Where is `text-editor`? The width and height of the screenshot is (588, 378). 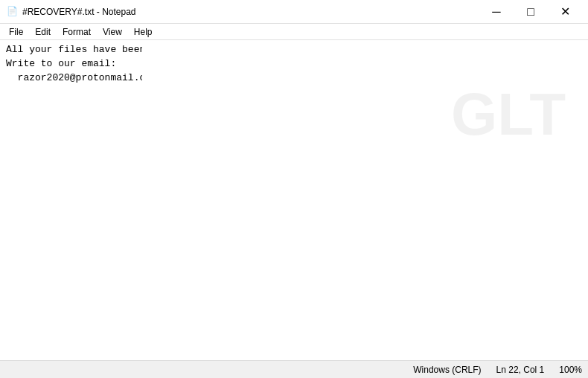 text-editor is located at coordinates (71, 63).